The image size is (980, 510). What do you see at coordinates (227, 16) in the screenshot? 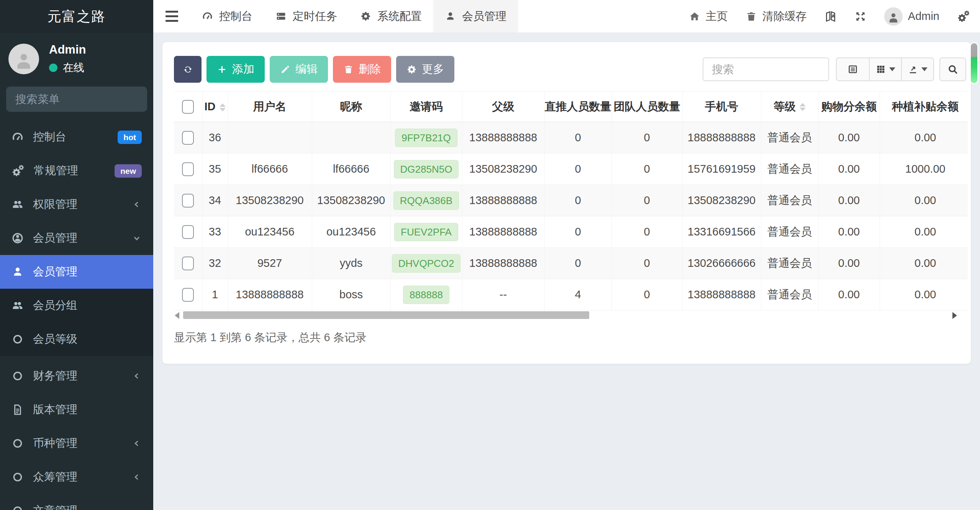
I see `tab-dashboard: 控制台` at bounding box center [227, 16].